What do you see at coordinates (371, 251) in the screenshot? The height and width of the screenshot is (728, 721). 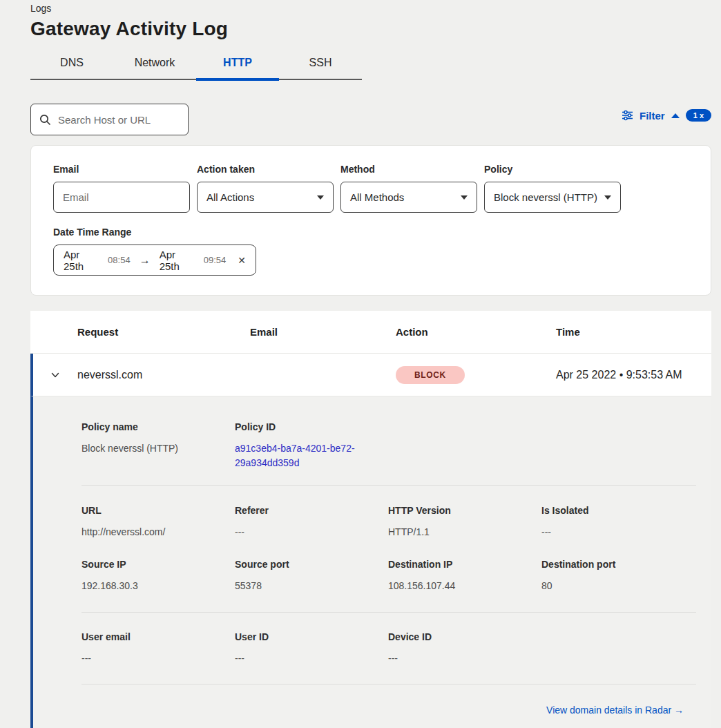 I see `date-time-range-group: Date Time Range Apr 25th 08:54 → Apr 25t…` at bounding box center [371, 251].